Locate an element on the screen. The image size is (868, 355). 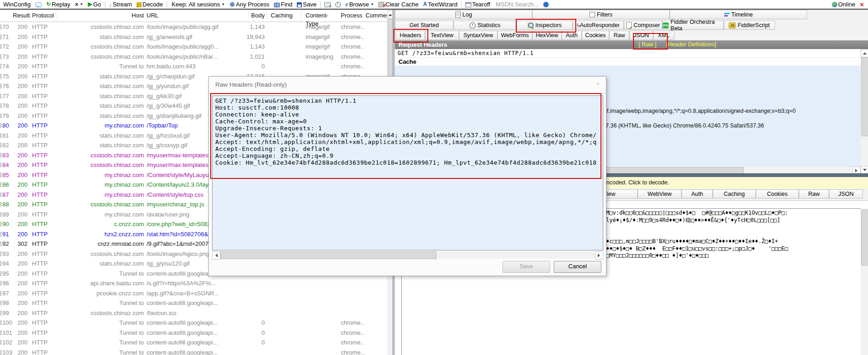
save-button: Save is located at coordinates (526, 267).